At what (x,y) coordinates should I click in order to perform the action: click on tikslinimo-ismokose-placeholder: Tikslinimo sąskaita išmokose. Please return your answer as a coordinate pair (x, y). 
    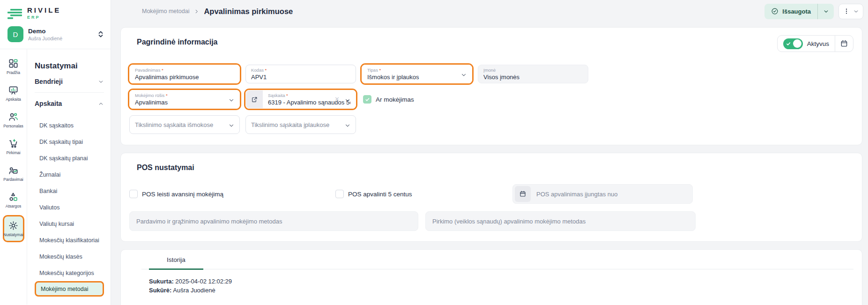
    Looking at the image, I should click on (185, 125).